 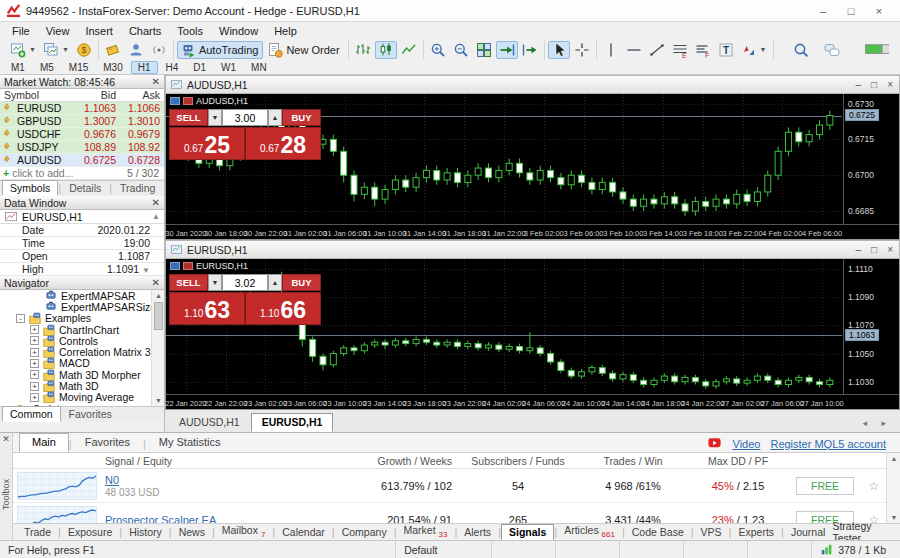 I want to click on signals-column-subscribers-funds: Subscribers / Funds, so click(x=518, y=461).